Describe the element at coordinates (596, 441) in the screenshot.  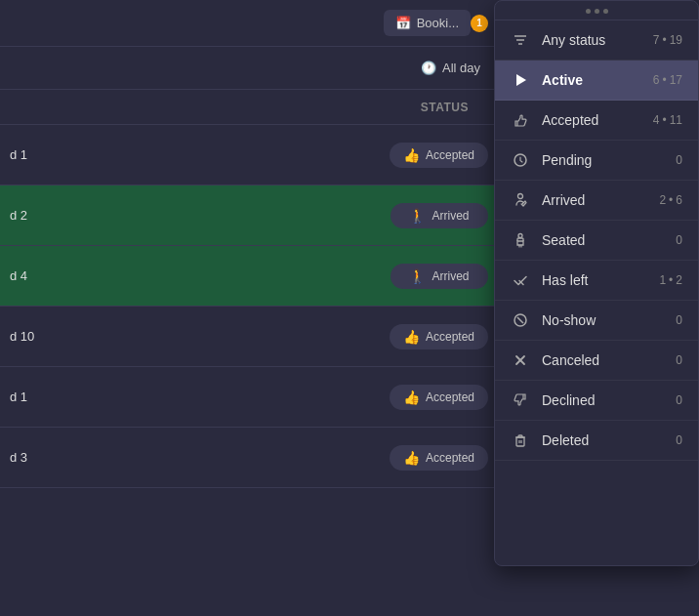
I see `dropdown-item-deleted: Deleted0` at that location.